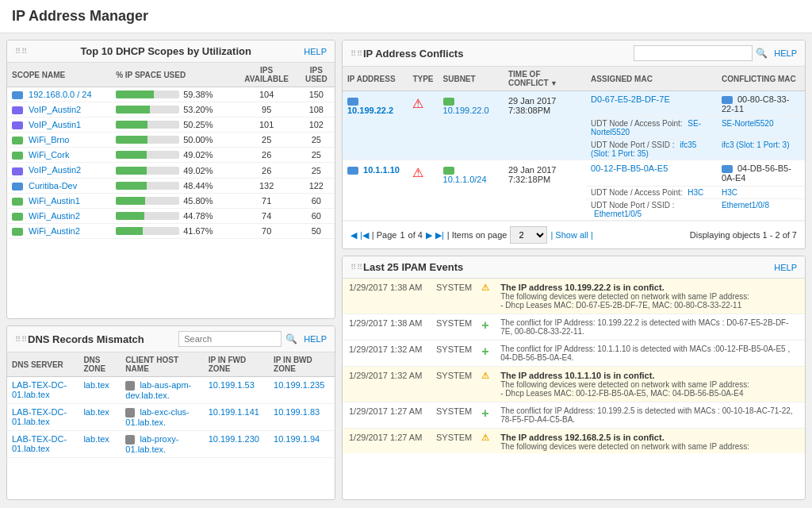 The image size is (812, 508). I want to click on page-last: ▶|, so click(439, 235).